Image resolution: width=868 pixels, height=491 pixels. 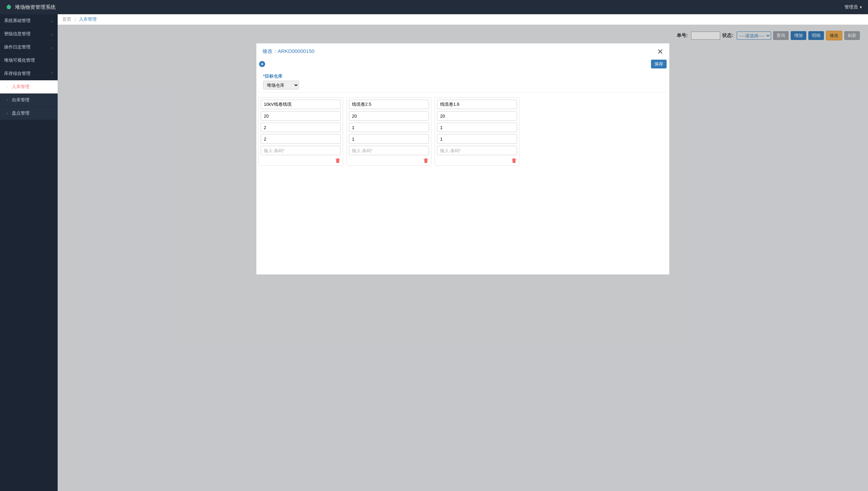 What do you see at coordinates (463, 81) in the screenshot?
I see `target-warehouse-block: *目标仓库 堆场仓库` at bounding box center [463, 81].